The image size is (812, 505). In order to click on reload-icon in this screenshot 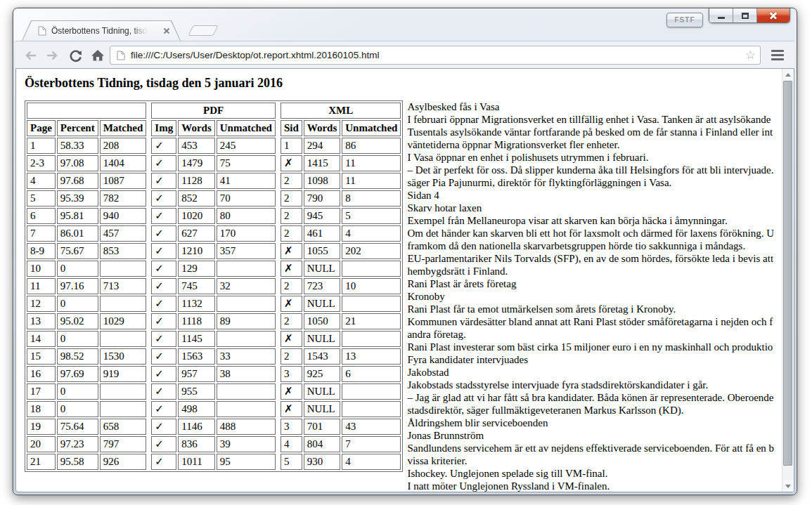, I will do `click(76, 55)`.